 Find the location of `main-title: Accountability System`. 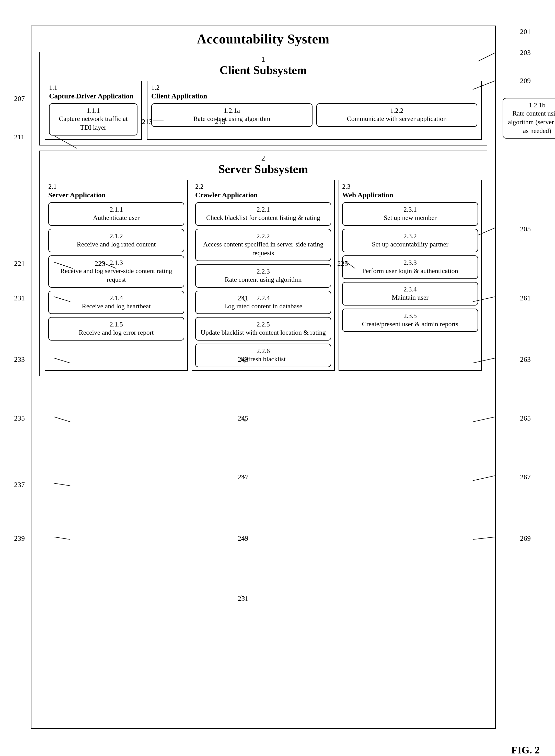

main-title: Accountability System is located at coordinates (263, 38).